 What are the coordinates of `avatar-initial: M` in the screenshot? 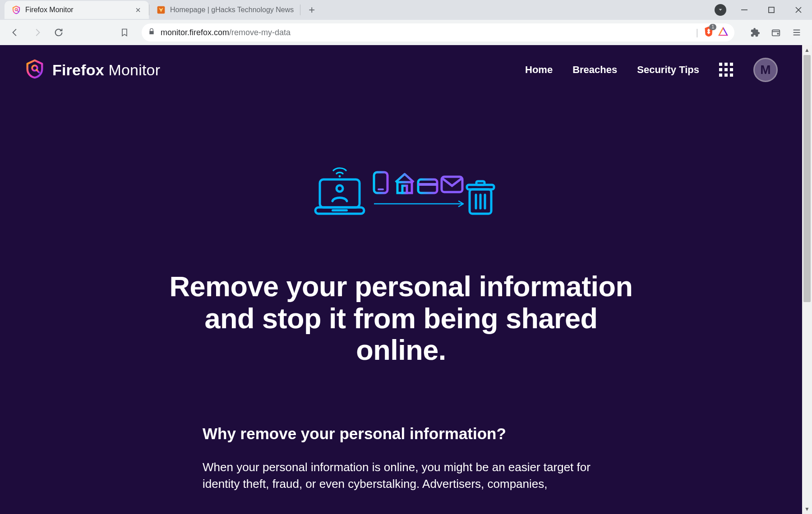 It's located at (765, 70).